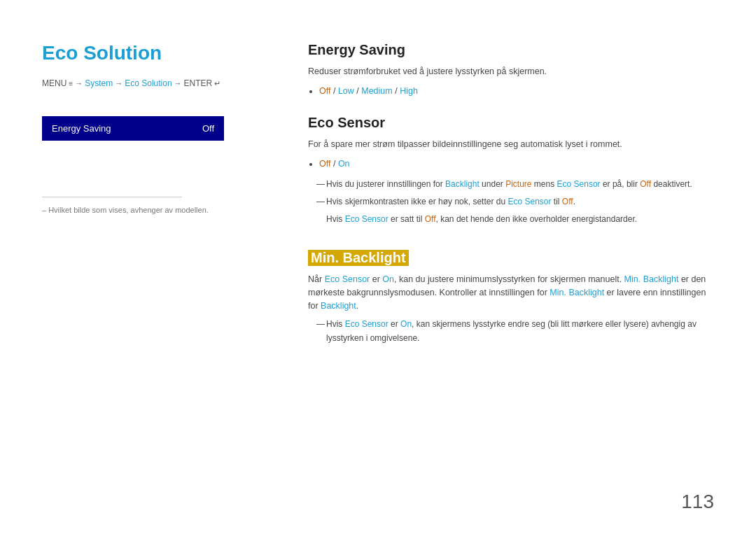 The height and width of the screenshot is (534, 756). What do you see at coordinates (517, 91) in the screenshot?
I see `energy-saving-option-list: Off / Low / Medium / High` at bounding box center [517, 91].